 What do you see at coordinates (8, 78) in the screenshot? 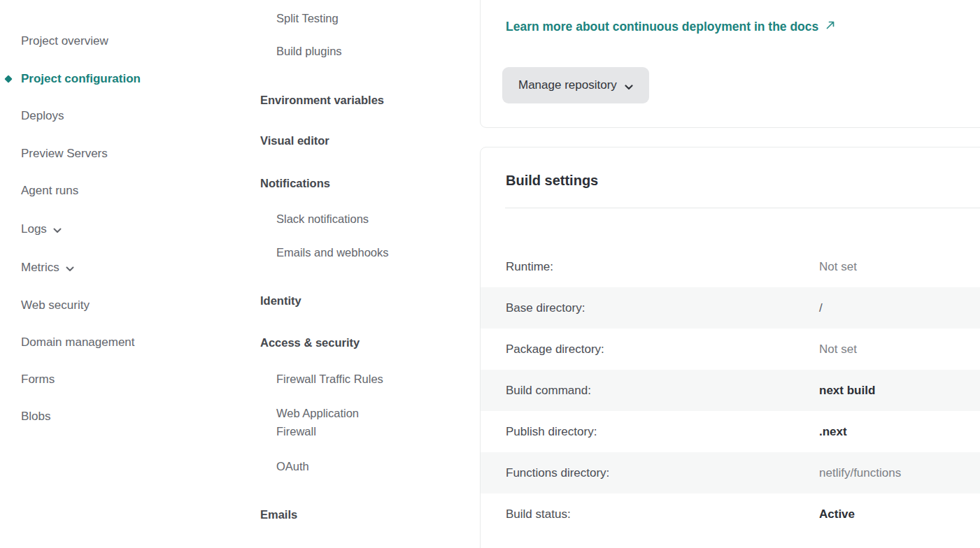
I see `active-diamond-icon` at bounding box center [8, 78].